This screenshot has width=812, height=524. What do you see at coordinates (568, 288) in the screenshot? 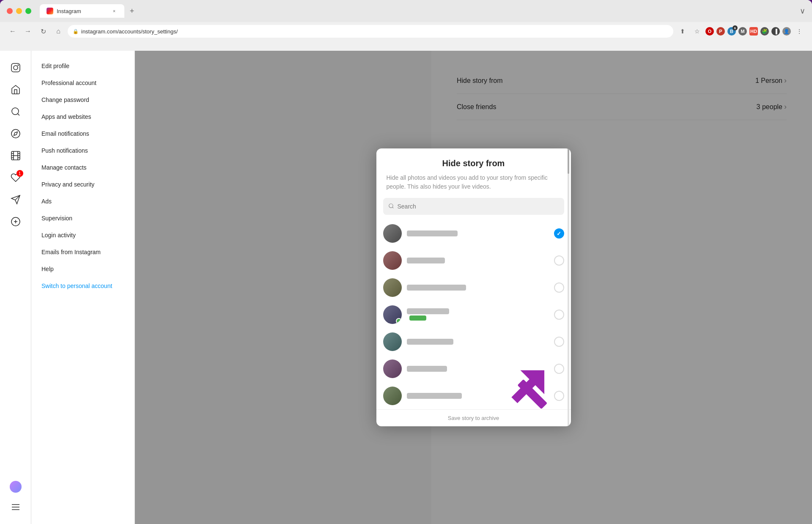
I see `modal-scrollbar` at bounding box center [568, 288].